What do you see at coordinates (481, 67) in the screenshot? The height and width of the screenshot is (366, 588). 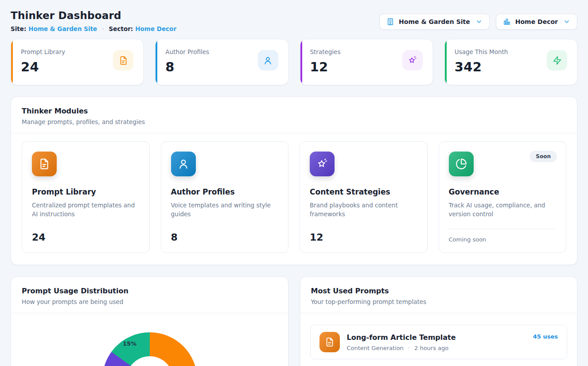 I see `stat-value: 342` at bounding box center [481, 67].